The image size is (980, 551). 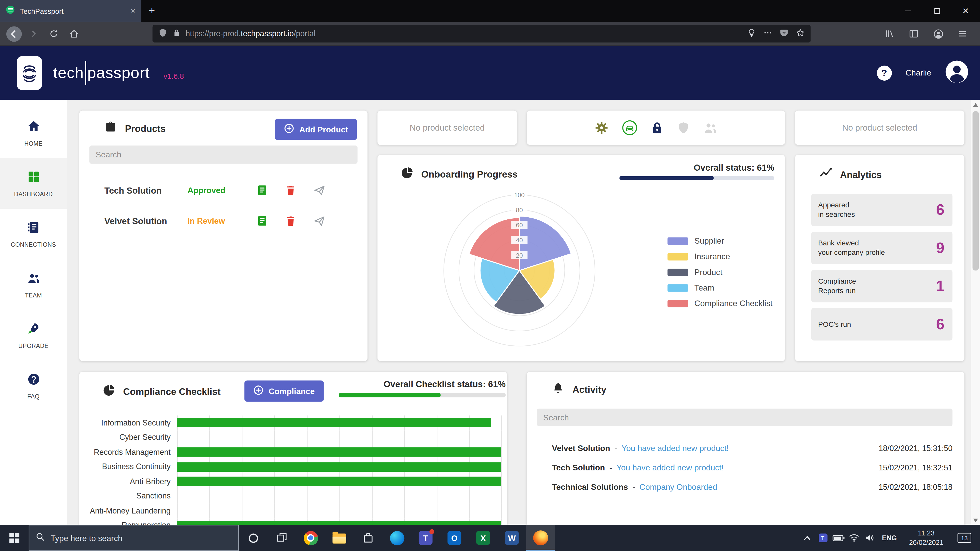 What do you see at coordinates (957, 73) in the screenshot?
I see `avatar-icon` at bounding box center [957, 73].